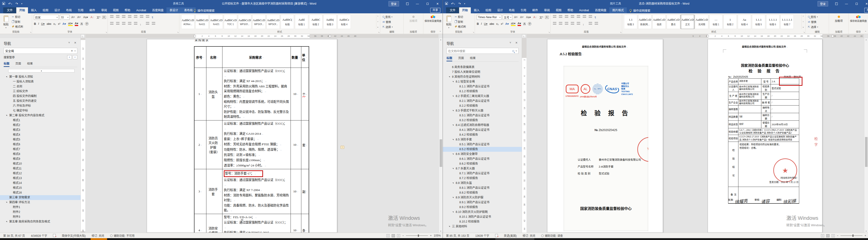 The height and width of the screenshot is (240, 868). Describe the element at coordinates (130, 17) in the screenshot. I see `indent-decrease-icon` at that location.